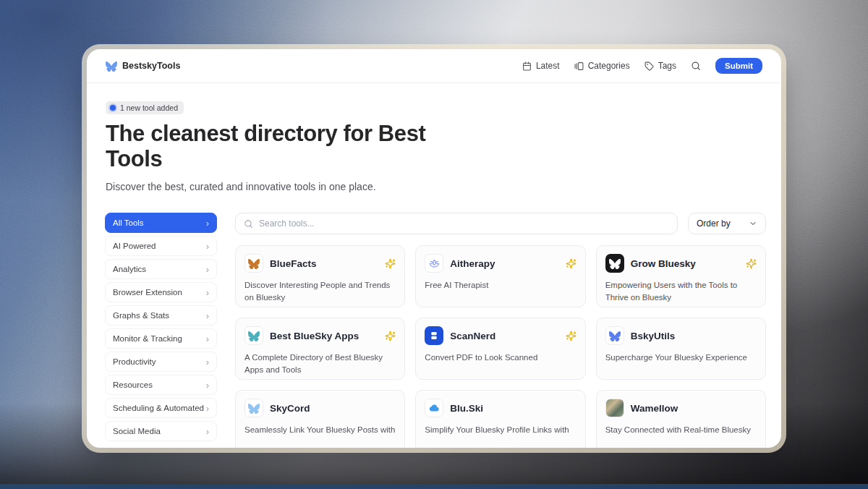 Image resolution: width=868 pixels, height=489 pixels. What do you see at coordinates (161, 408) in the screenshot?
I see `sidebar-item: Scheduling & Automated ›` at bounding box center [161, 408].